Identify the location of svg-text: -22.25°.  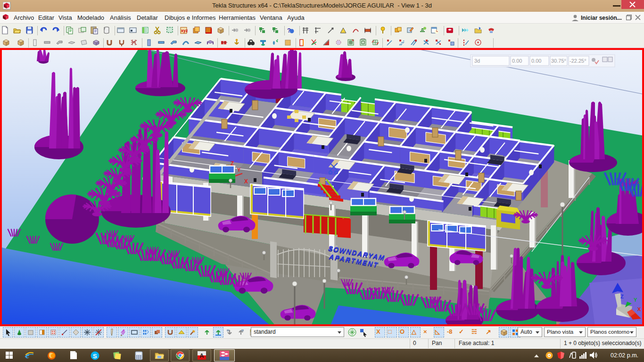
(578, 61).